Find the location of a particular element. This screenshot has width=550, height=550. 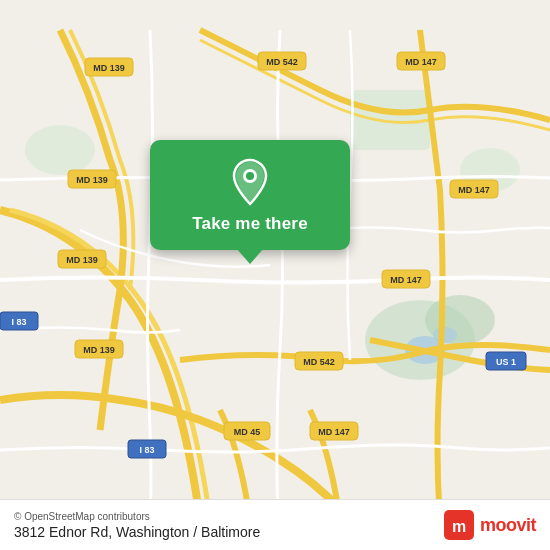

svg-text: US 1 is located at coordinates (506, 362).